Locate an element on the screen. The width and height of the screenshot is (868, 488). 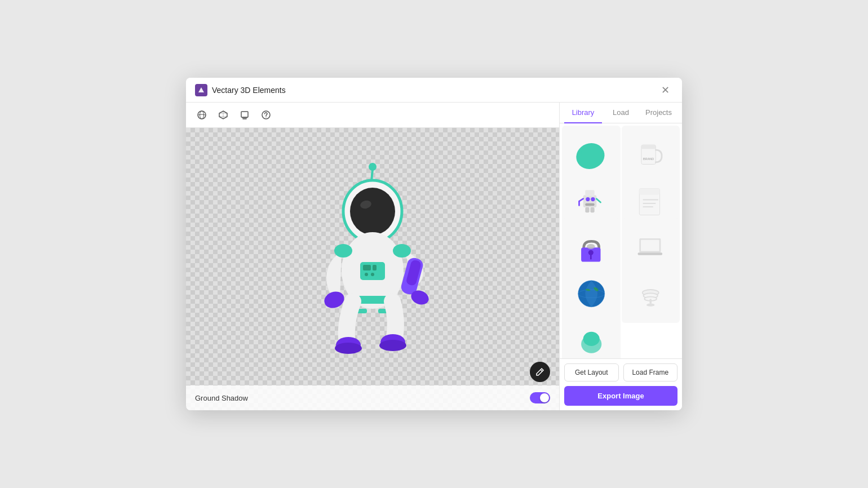
right-panel: Library Load Projects is located at coordinates (621, 256).